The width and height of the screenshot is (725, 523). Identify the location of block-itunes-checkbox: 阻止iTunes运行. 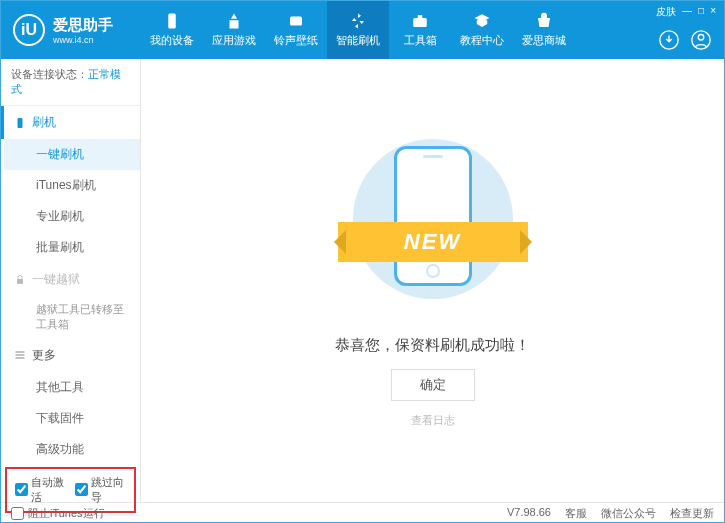
(58, 514).